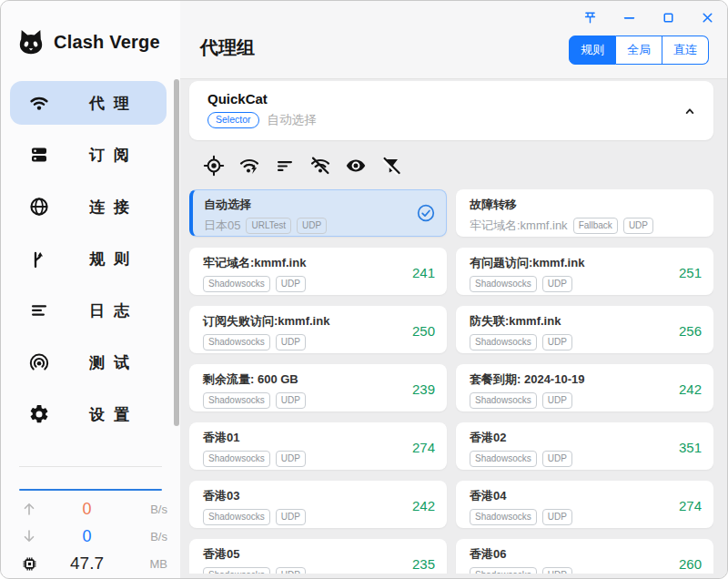 The image size is (728, 579). What do you see at coordinates (91, 509) in the screenshot?
I see `upload-row: 0 B/s` at bounding box center [91, 509].